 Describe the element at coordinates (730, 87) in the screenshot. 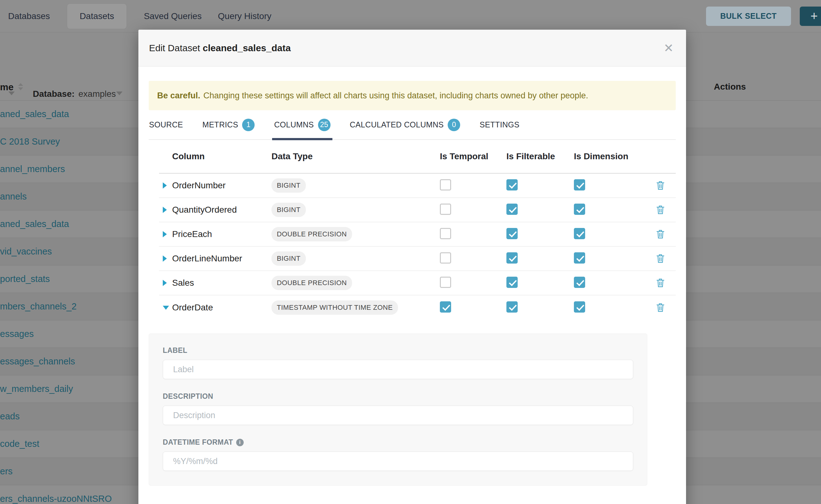

I see `actions-column-header: Actions` at that location.